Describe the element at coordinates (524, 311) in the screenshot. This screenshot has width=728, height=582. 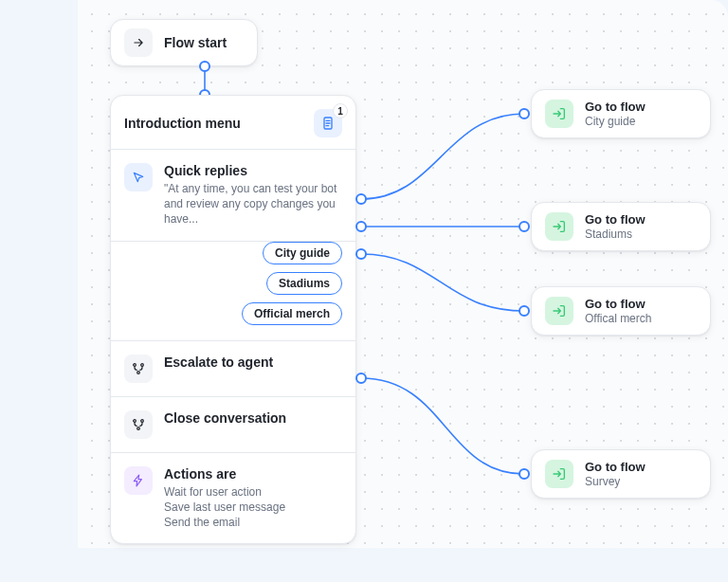
I see `port-goto-official-merch-in` at that location.